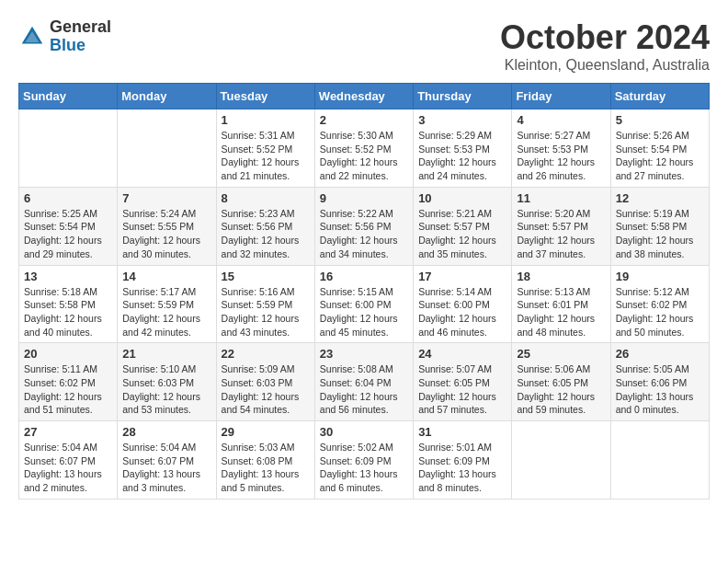 The height and width of the screenshot is (563, 728). I want to click on day-number: 2, so click(364, 120).